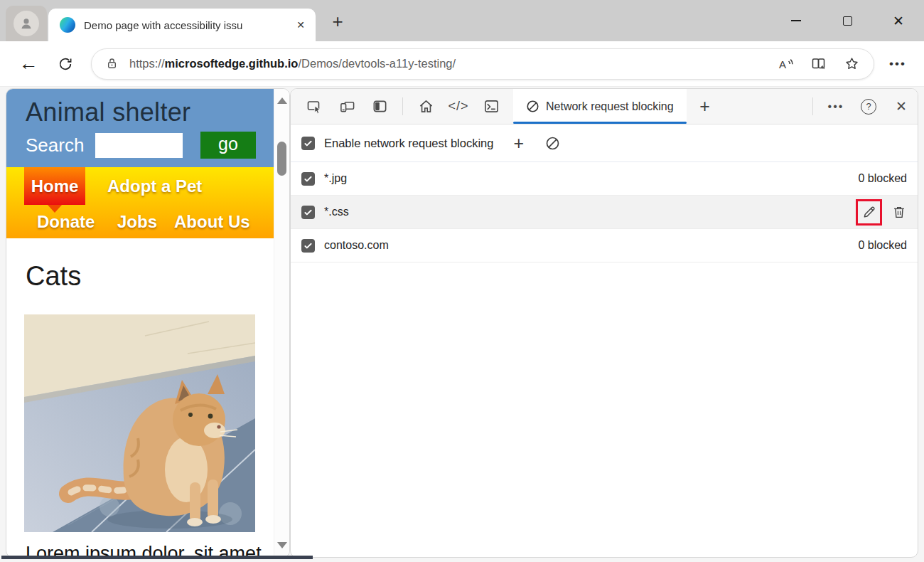 The height and width of the screenshot is (562, 924). I want to click on profile-button, so click(26, 23).